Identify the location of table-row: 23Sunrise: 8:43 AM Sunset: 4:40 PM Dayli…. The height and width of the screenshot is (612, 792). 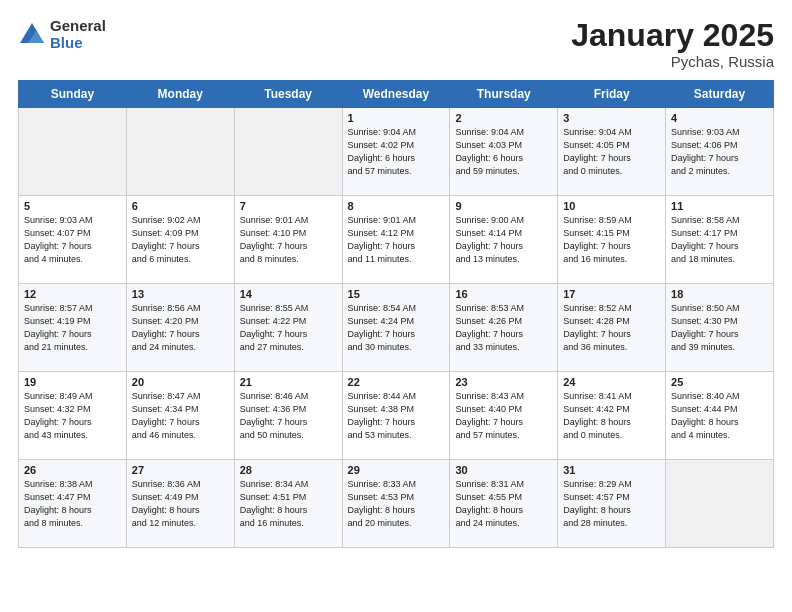
(504, 416).